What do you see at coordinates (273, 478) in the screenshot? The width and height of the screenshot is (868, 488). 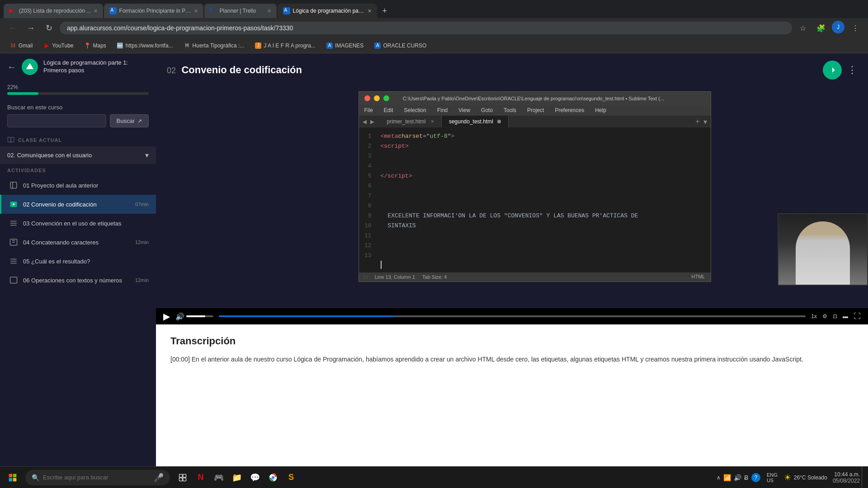 I see `taskbar-chrome` at bounding box center [273, 478].